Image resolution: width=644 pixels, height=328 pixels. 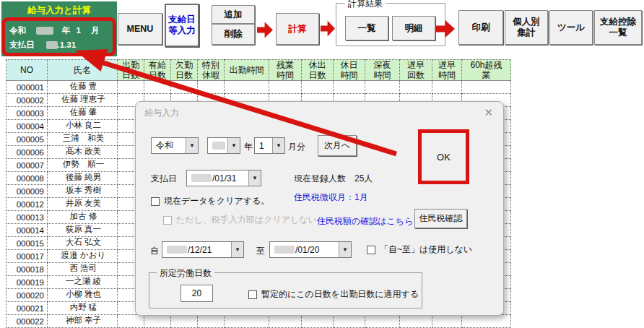 I want to click on cell-name: 大石 弘文, so click(x=82, y=243).